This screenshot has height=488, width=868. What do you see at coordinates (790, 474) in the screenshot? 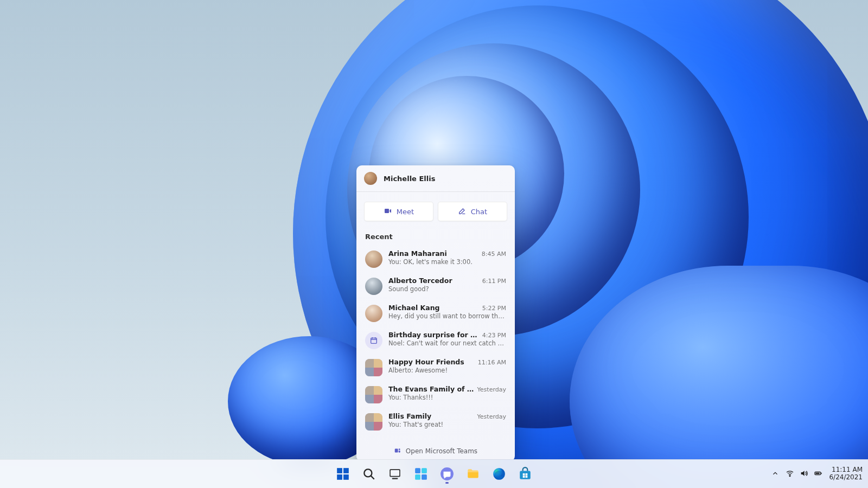
I see `wifi-icon` at bounding box center [790, 474].